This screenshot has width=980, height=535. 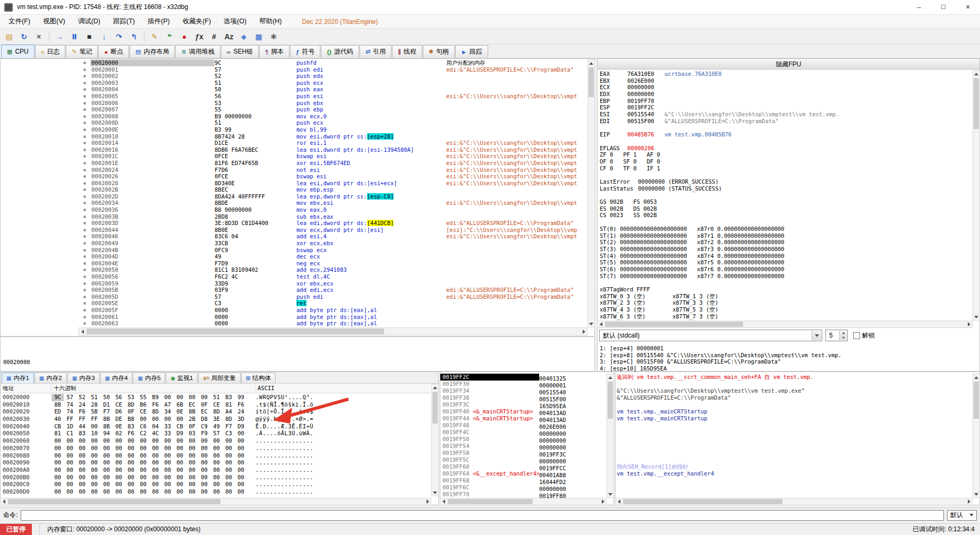 What do you see at coordinates (816, 335) in the screenshot?
I see `chevron-down-icon` at bounding box center [816, 335].